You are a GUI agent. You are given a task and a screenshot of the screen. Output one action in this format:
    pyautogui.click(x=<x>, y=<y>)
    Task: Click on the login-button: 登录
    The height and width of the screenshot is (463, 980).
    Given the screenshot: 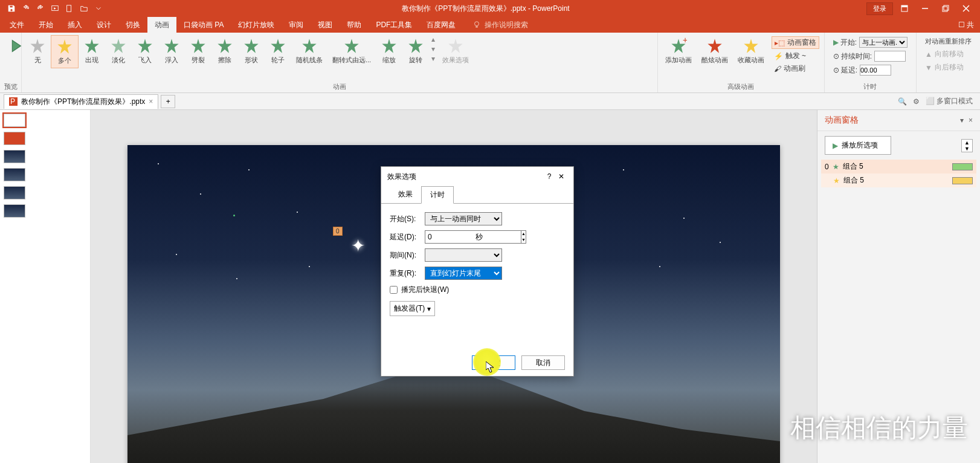 What is the action you would take?
    pyautogui.click(x=880, y=8)
    